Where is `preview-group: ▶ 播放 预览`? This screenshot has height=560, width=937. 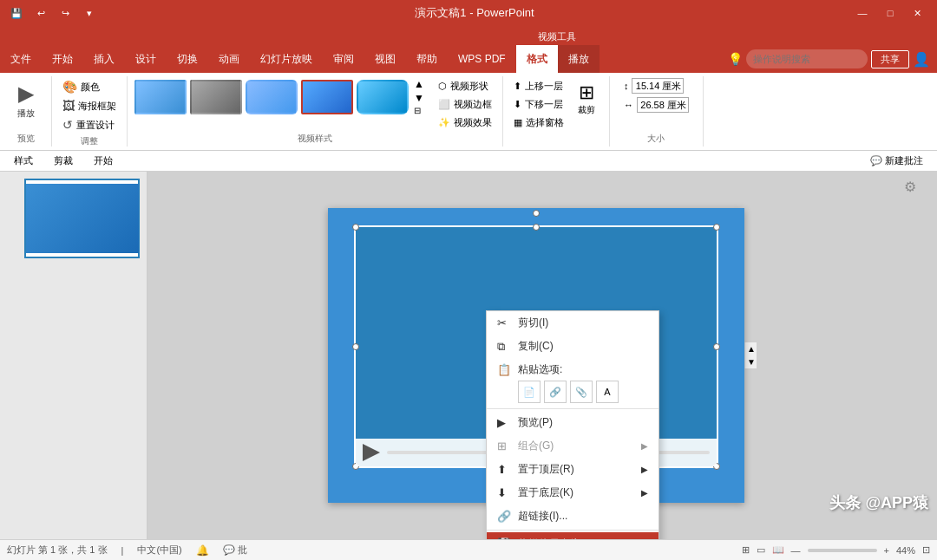 preview-group: ▶ 播放 预览 is located at coordinates (26, 111).